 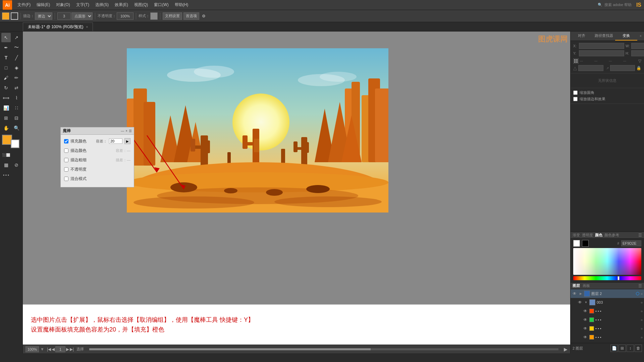 What do you see at coordinates (204, 16) in the screenshot?
I see `preferences-icon: ⚙` at bounding box center [204, 16].